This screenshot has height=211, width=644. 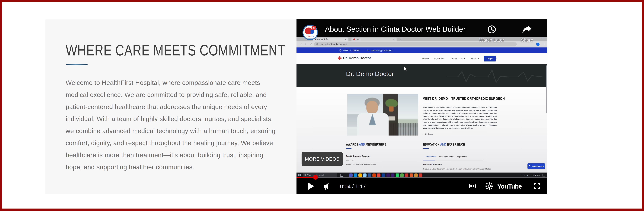 I want to click on youtube-logo: YouTube, so click(x=510, y=186).